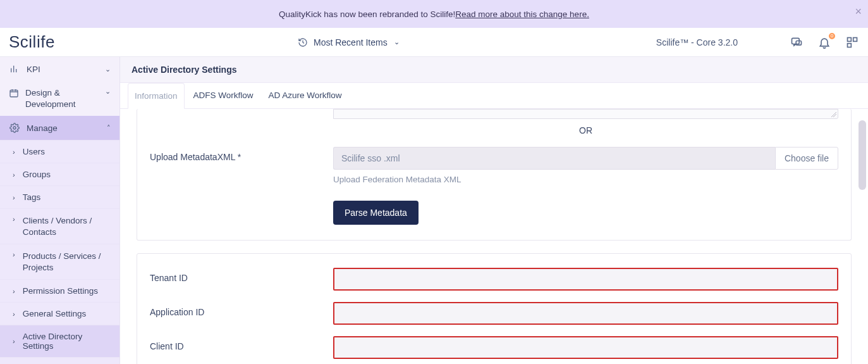 This screenshot has width=868, height=364. What do you see at coordinates (305, 96) in the screenshot?
I see `tab-azure-workflow: AD Azure Workflow` at bounding box center [305, 96].